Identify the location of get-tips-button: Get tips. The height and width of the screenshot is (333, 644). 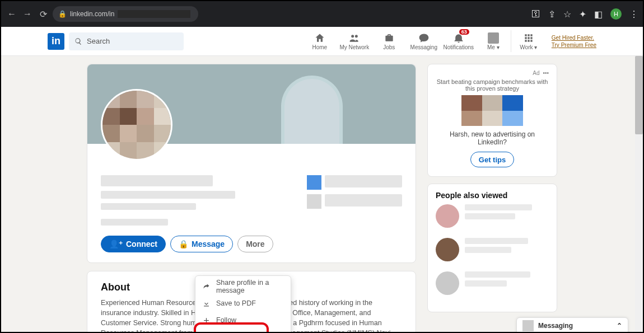
(492, 160).